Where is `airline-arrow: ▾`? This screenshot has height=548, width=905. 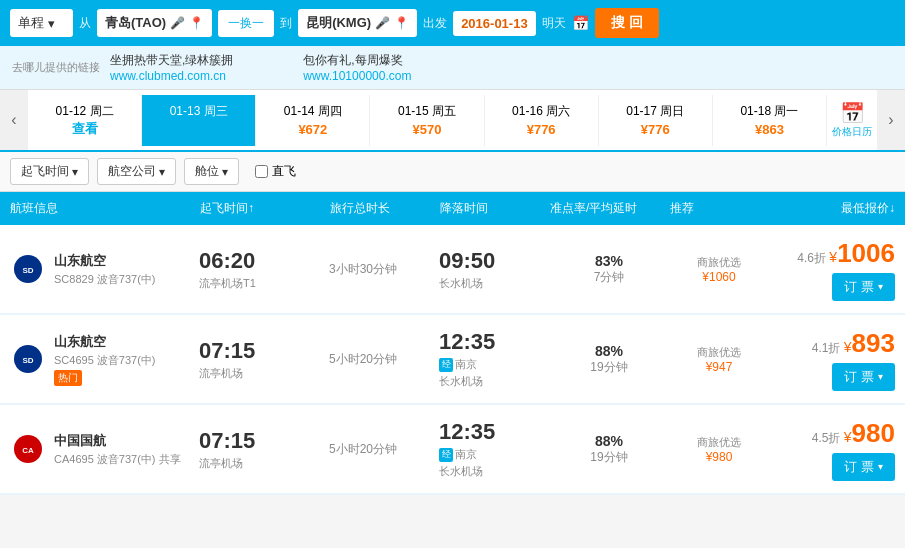 airline-arrow: ▾ is located at coordinates (162, 172).